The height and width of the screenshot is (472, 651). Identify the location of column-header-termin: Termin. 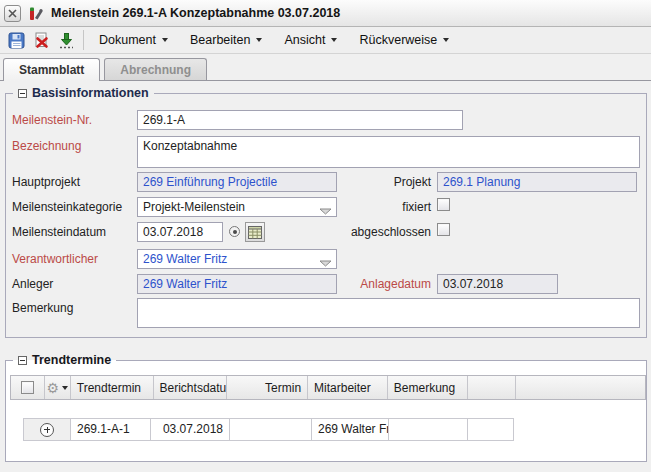
(268, 388).